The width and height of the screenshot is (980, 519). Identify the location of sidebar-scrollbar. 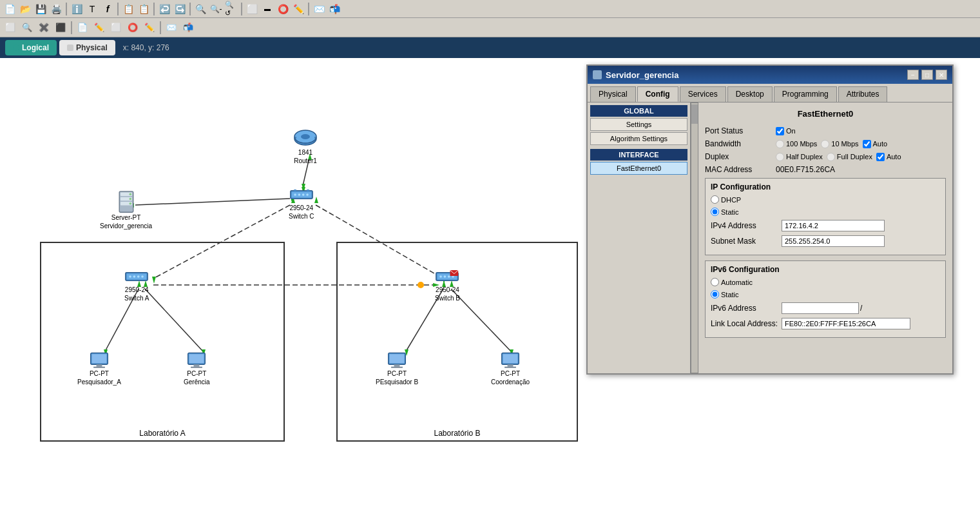
(695, 238).